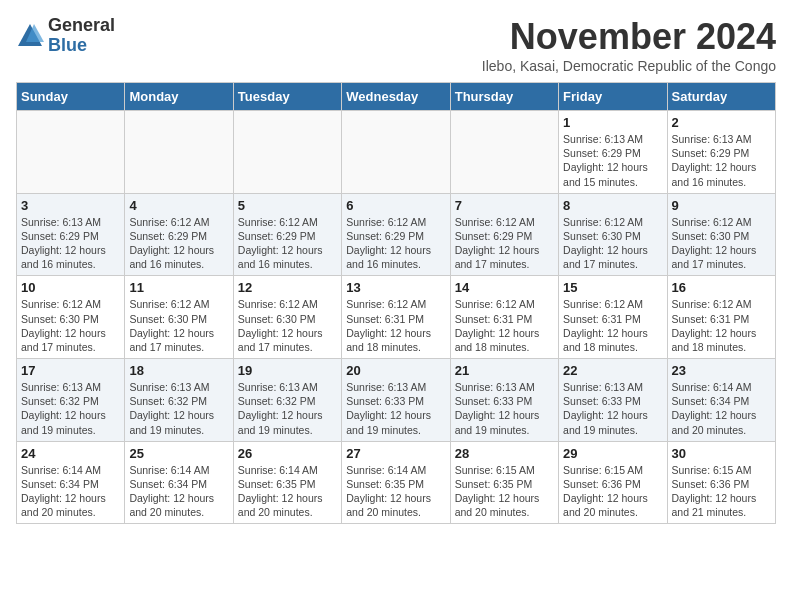  I want to click on calendar-cell: 22Sunrise: 6:13 AM Sunset: 6:33 PM Dayli…, so click(613, 400).